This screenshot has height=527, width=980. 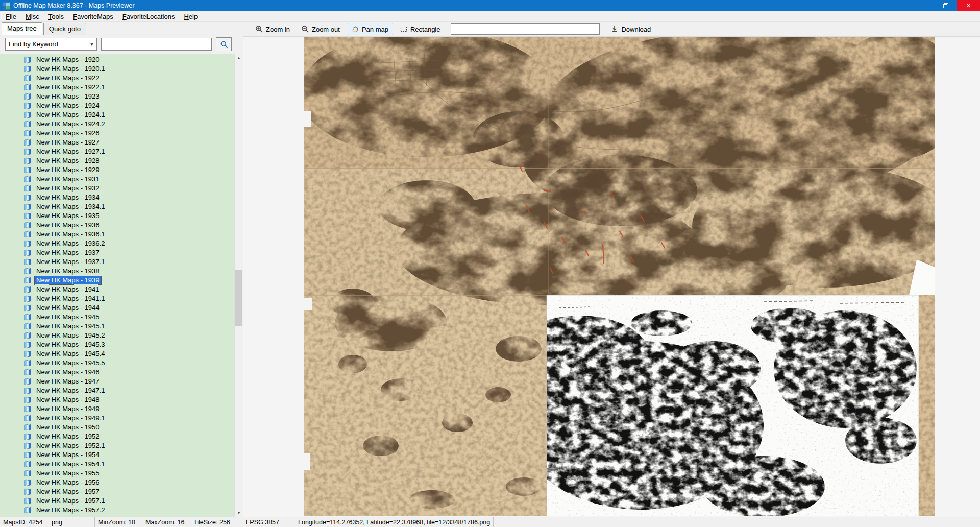 I want to click on menu-item-favoritelocations: FavoriteLocations, so click(x=149, y=16).